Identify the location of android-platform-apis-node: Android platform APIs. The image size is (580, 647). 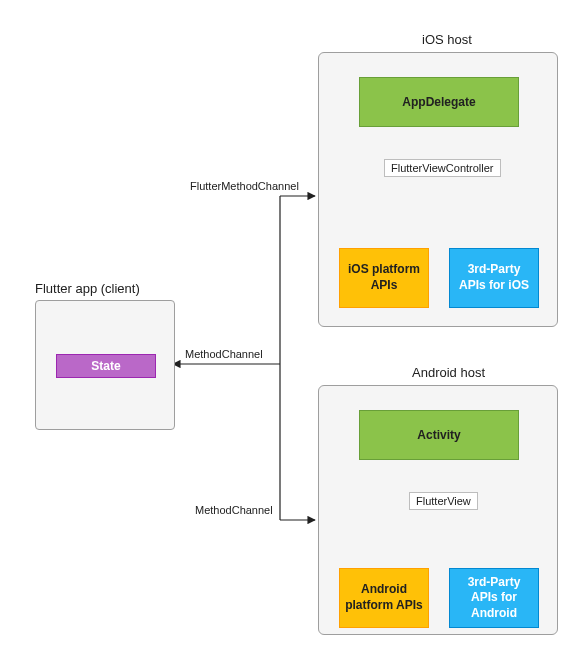
(384, 598).